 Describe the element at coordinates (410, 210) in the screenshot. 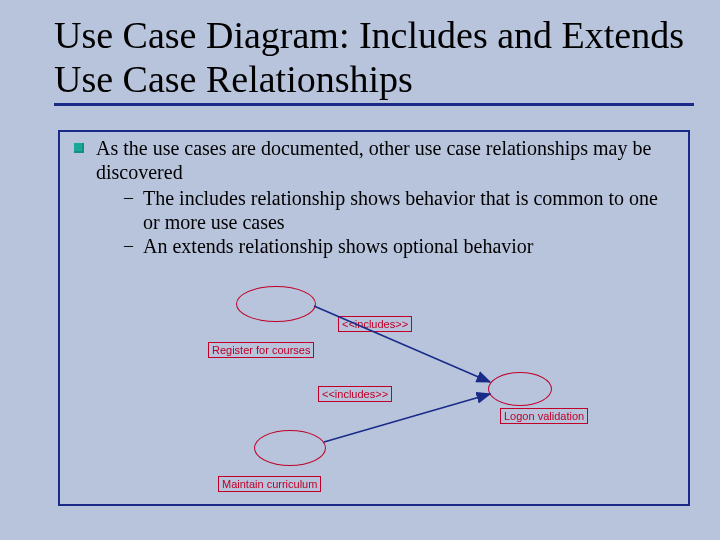

I see `body-sub1: The includes relationship shows behavior…` at that location.